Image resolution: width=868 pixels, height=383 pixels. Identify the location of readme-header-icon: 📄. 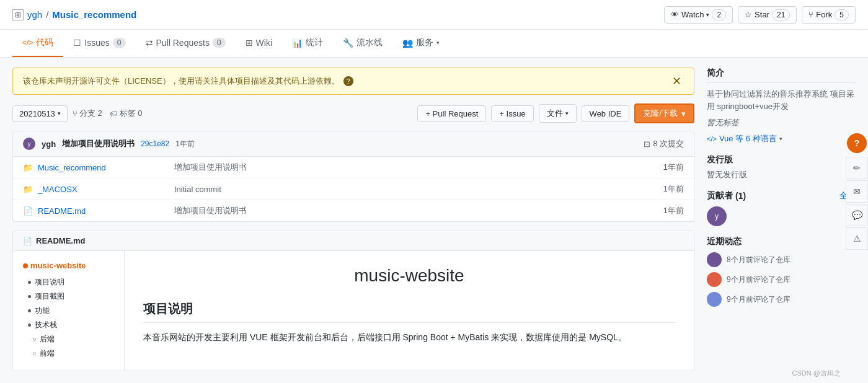
(27, 241).